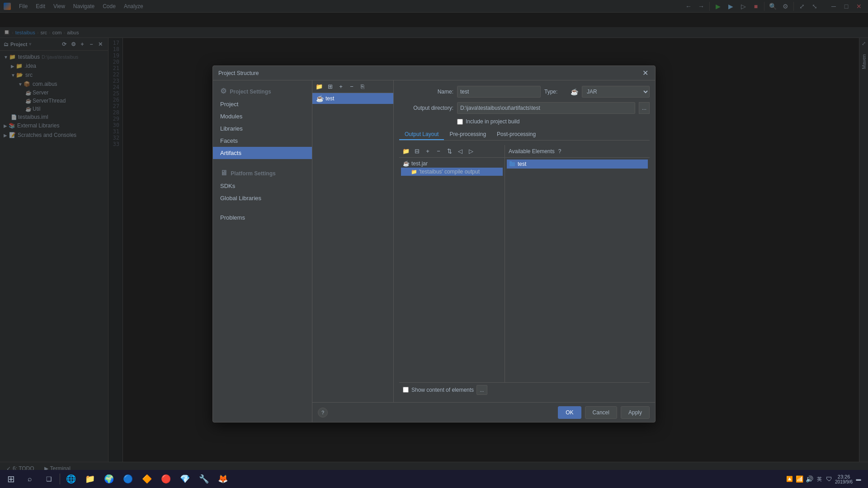  Describe the element at coordinates (239, 73) in the screenshot. I see `dialog-title-text: Project Structure` at that location.